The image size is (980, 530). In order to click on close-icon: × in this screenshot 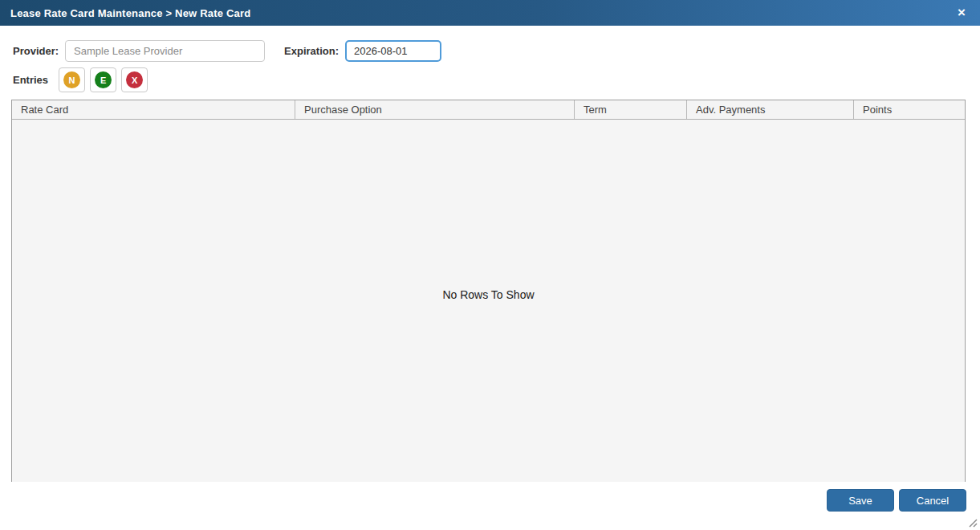, I will do `click(962, 13)`.